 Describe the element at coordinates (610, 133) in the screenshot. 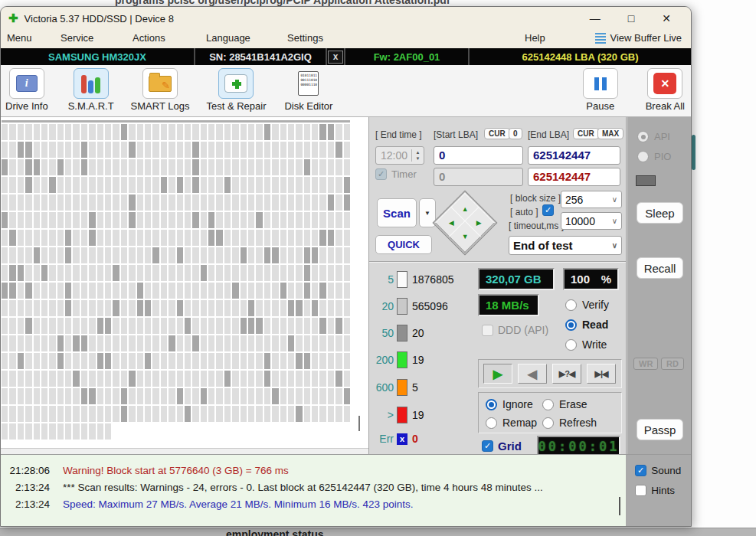

I see `end-lba-max-button: MAX` at that location.